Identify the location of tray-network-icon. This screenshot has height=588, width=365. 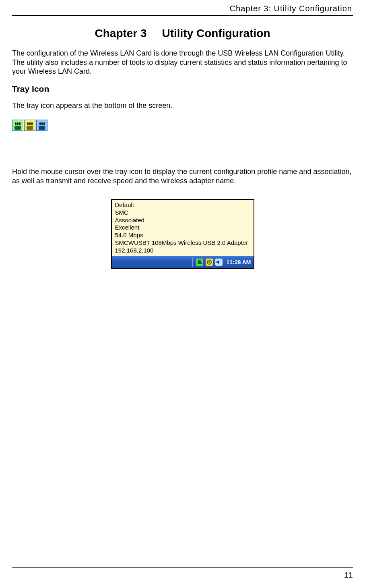
(200, 262).